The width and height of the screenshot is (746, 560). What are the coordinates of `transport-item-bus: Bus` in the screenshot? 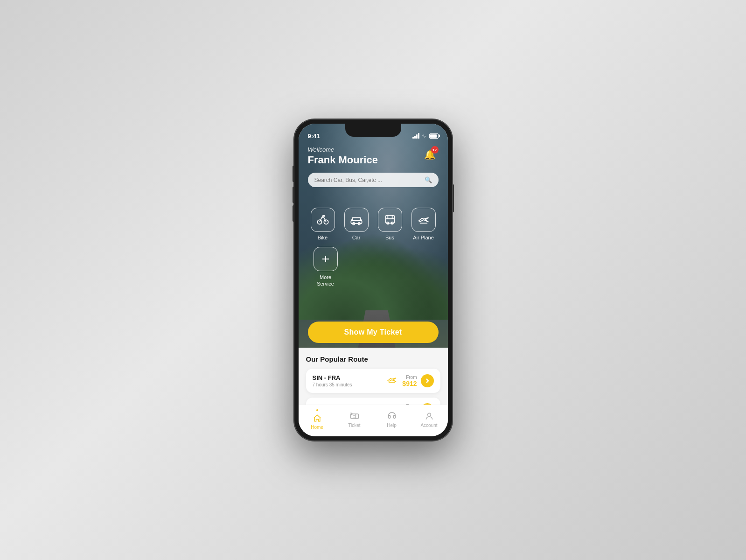 It's located at (390, 224).